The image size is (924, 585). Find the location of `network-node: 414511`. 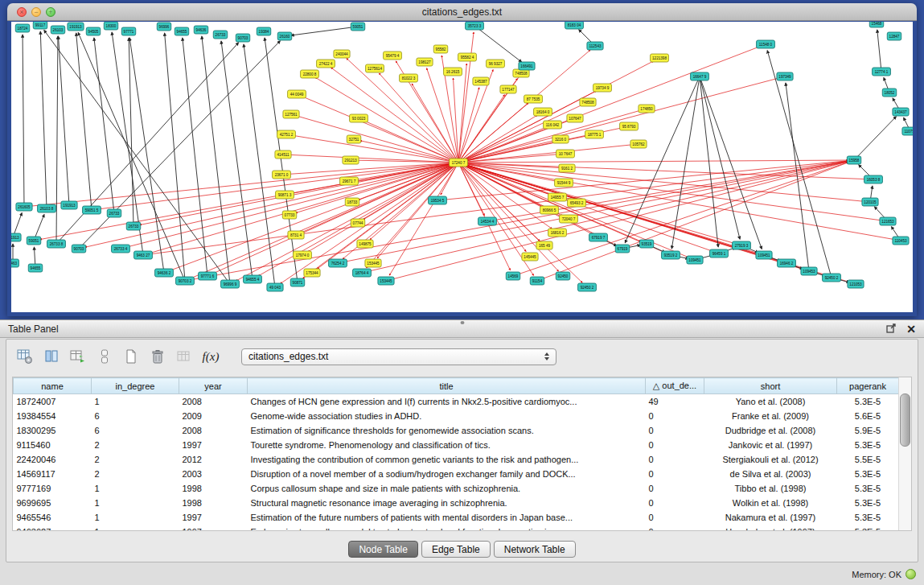

network-node: 414511 is located at coordinates (283, 154).